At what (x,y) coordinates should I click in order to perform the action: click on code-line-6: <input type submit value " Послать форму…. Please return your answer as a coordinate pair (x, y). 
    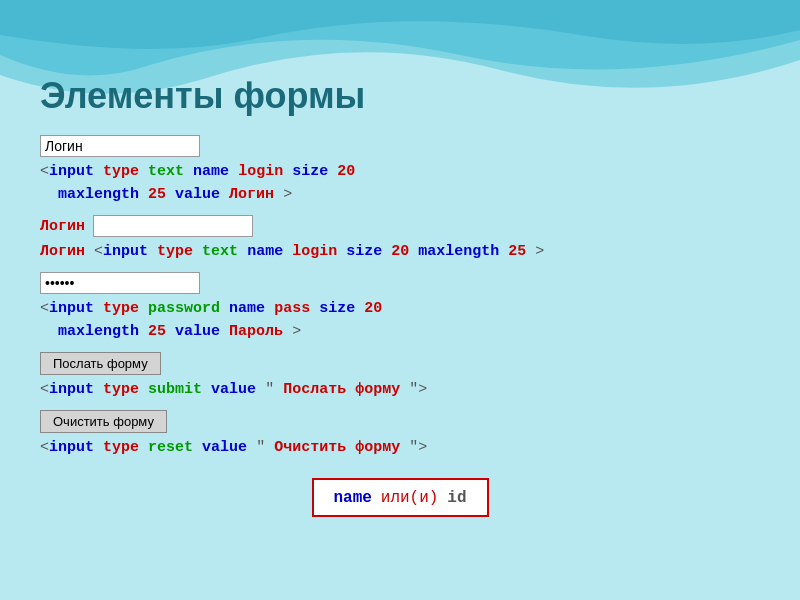
    Looking at the image, I should click on (400, 390).